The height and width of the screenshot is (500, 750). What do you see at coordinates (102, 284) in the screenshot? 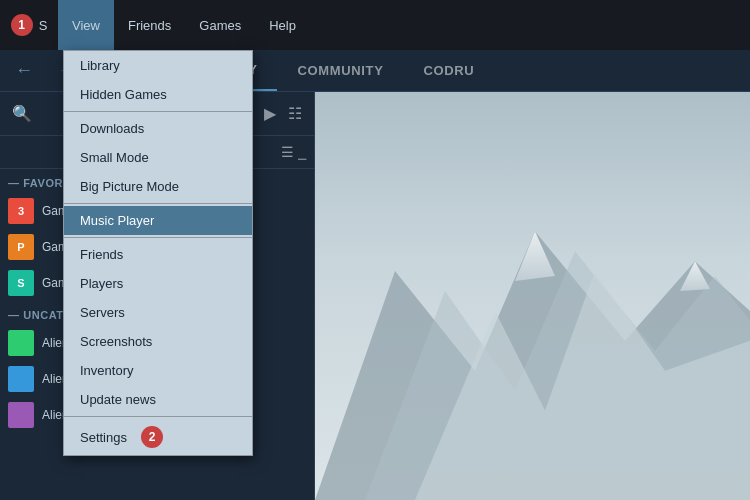
I see `menu-item-players-label: Players` at bounding box center [102, 284].